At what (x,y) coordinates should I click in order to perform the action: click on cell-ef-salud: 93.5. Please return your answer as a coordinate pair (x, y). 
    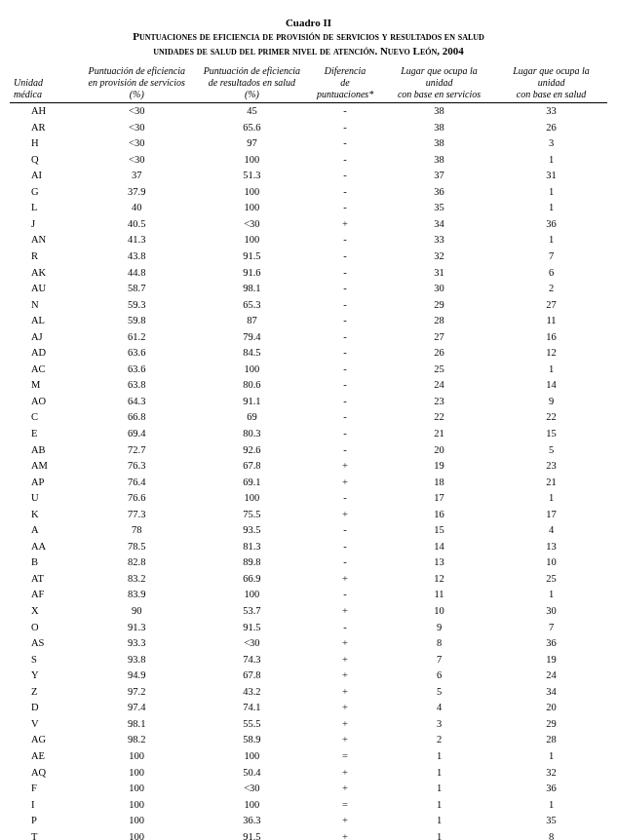
    Looking at the image, I should click on (251, 530).